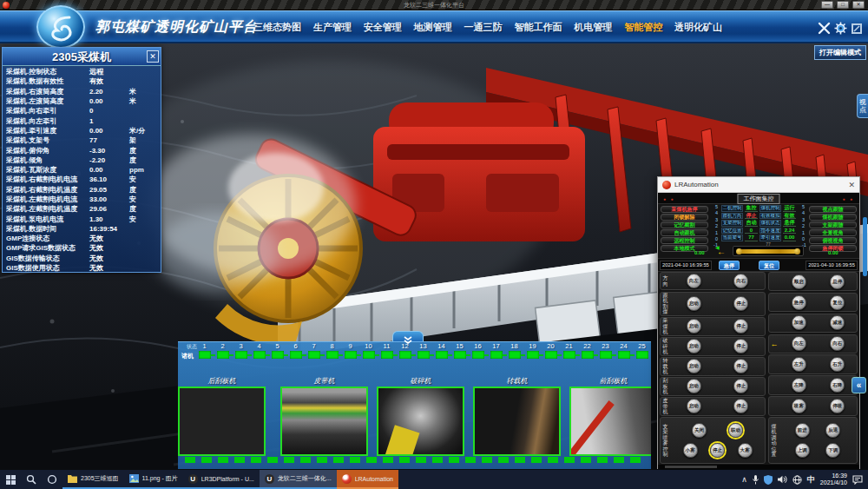  What do you see at coordinates (52, 479) in the screenshot?
I see `cortana-icon` at bounding box center [52, 479].